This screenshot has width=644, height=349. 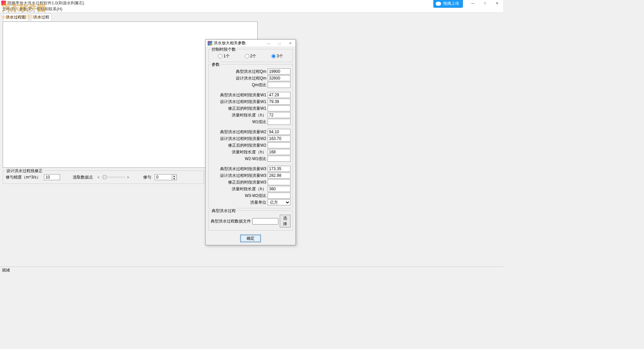 What do you see at coordinates (4, 3) in the screenshot?
I see `app-icon` at bounding box center [4, 3].